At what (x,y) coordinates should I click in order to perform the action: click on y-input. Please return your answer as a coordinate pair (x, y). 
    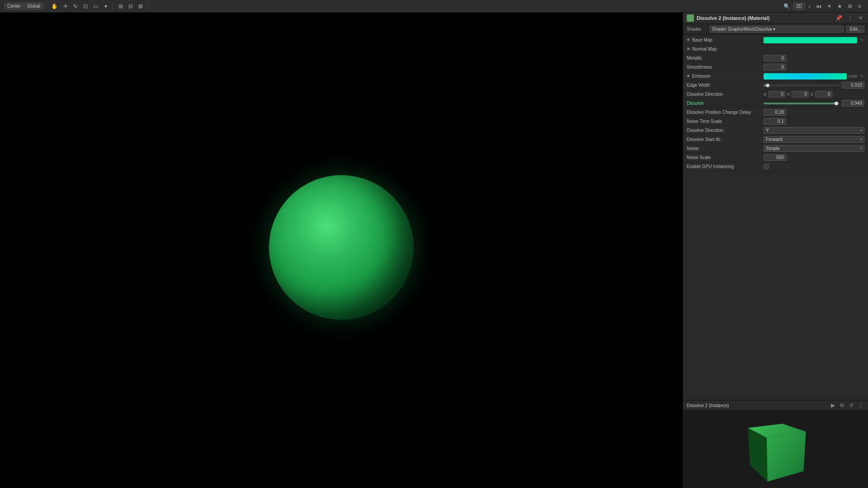
    Looking at the image, I should click on (800, 94).